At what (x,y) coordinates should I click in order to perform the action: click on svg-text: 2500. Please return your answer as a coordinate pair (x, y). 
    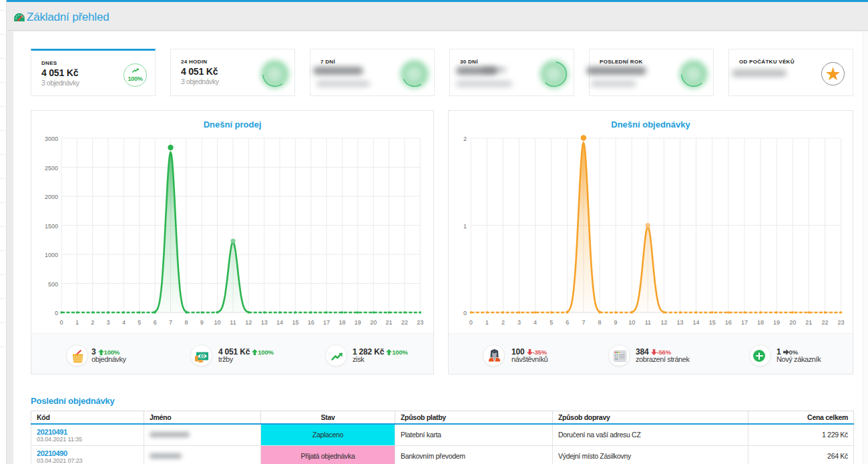
    Looking at the image, I should click on (51, 168).